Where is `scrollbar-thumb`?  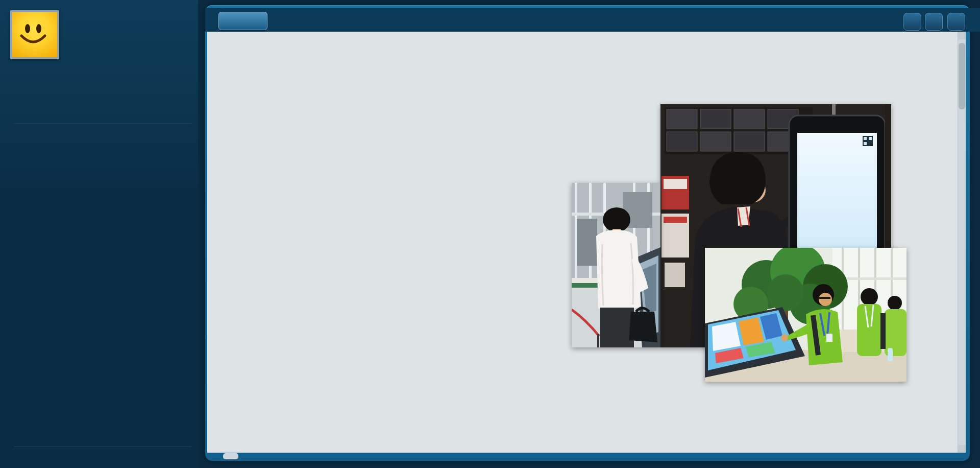
scrollbar-thumb is located at coordinates (962, 76).